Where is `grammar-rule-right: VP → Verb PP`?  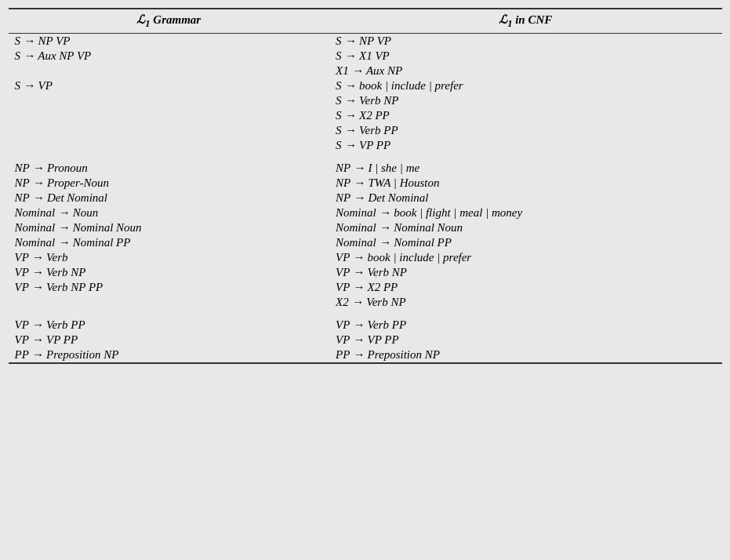 grammar-rule-right: VP → Verb PP is located at coordinates (525, 325).